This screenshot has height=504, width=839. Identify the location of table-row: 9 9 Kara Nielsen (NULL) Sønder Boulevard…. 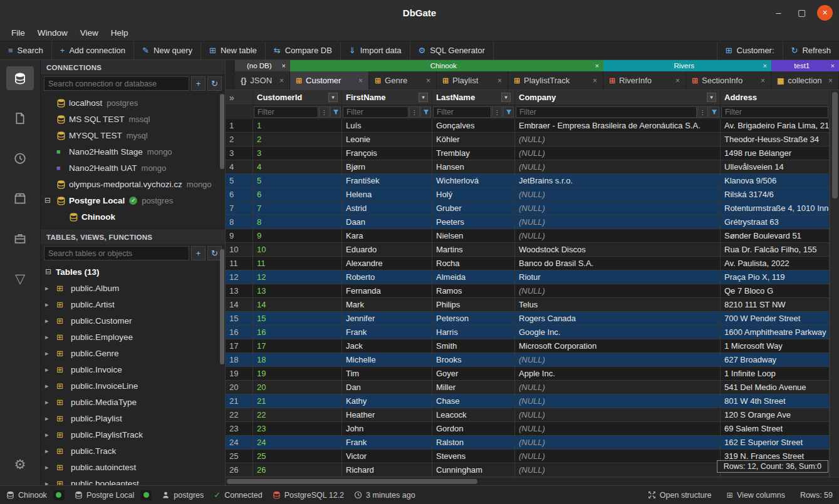
(533, 236).